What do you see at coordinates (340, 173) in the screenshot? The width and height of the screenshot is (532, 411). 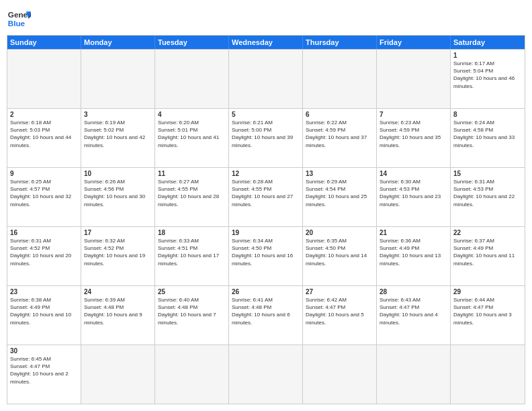 I see `day-number: 13` at bounding box center [340, 173].